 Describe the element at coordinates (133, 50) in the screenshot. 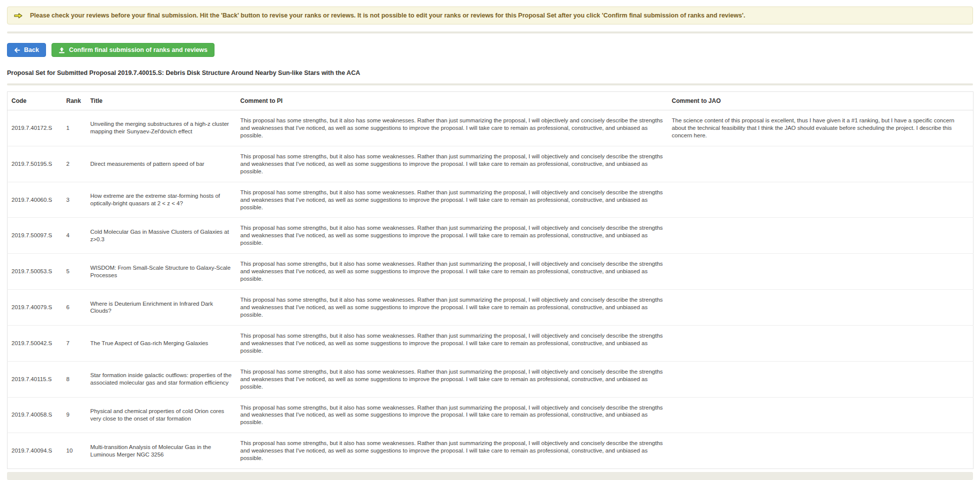

I see `confirm-submission-button: Confirm final submission of ranks and re…` at that location.